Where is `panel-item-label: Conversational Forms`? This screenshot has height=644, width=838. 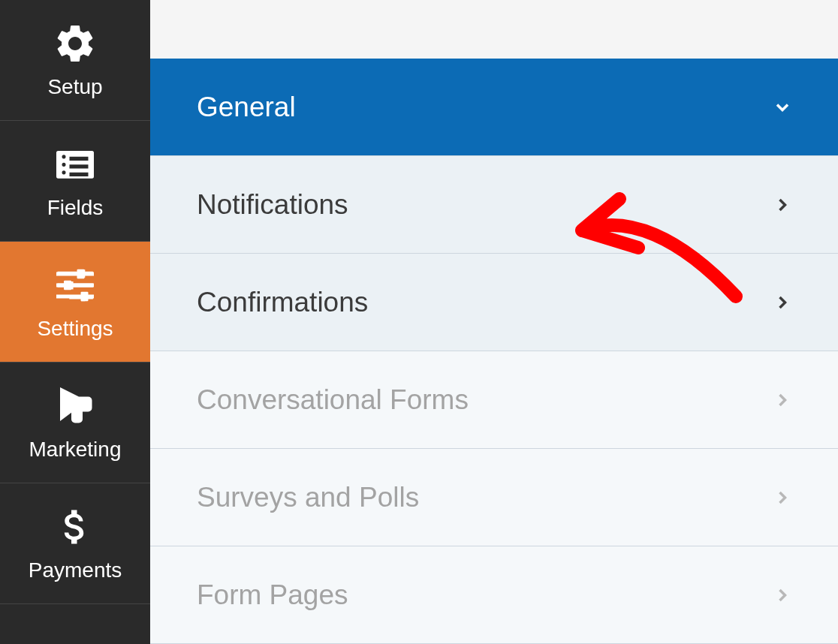
panel-item-label: Conversational Forms is located at coordinates (333, 400).